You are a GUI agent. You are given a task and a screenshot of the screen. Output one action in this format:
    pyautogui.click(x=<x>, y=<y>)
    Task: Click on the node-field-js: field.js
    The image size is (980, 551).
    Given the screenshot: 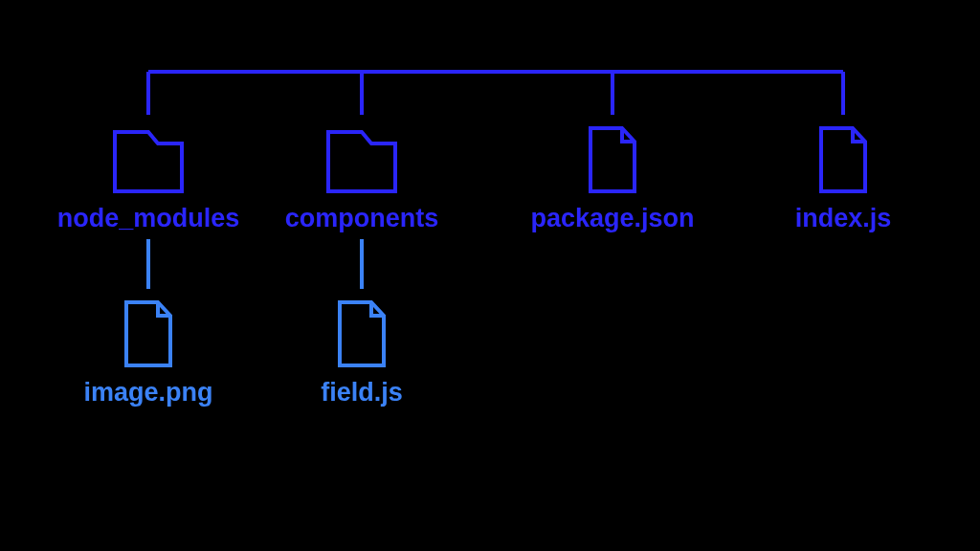 What is the action you would take?
    pyautogui.click(x=362, y=354)
    